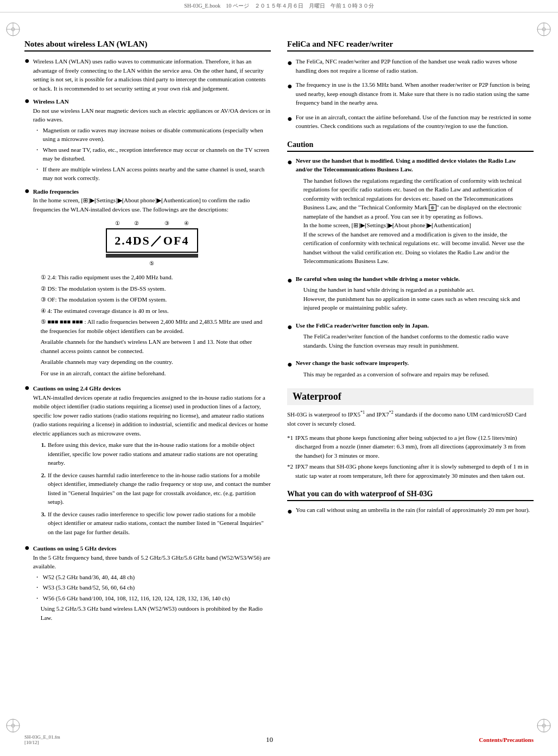 Image resolution: width=558 pixels, height=756 pixels. I want to click on caution-b4-body: This may be regarded as a conversion of …, so click(396, 374).